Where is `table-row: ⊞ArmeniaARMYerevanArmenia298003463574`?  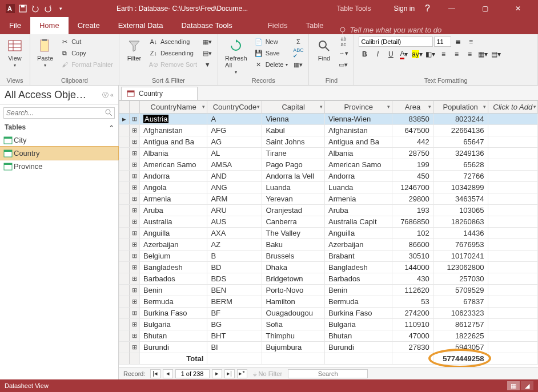
table-row: ⊞ArmeniaARMYerevanArmenia298003463574 is located at coordinates (329, 199).